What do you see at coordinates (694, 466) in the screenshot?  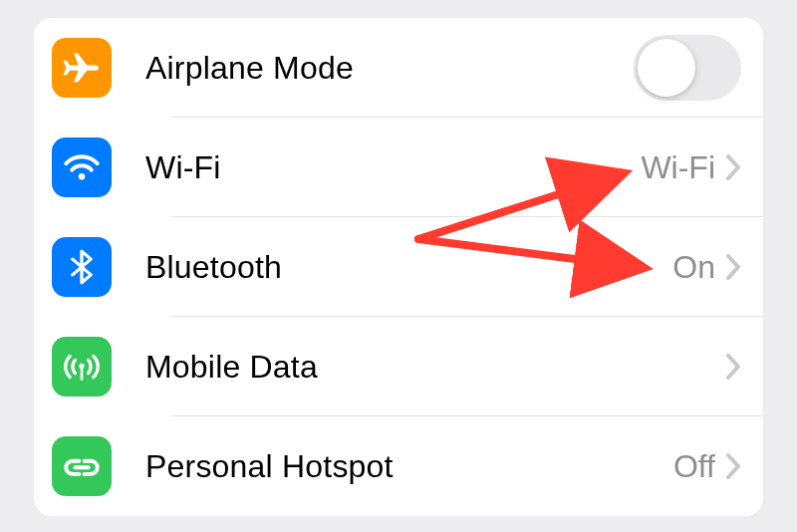 I see `personal-hotspot-value: Off` at bounding box center [694, 466].